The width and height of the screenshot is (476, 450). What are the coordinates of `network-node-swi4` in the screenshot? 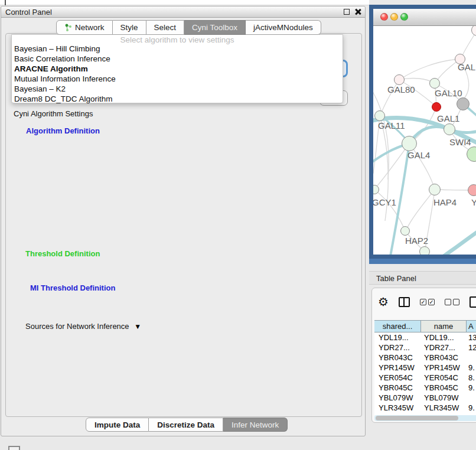 It's located at (449, 129).